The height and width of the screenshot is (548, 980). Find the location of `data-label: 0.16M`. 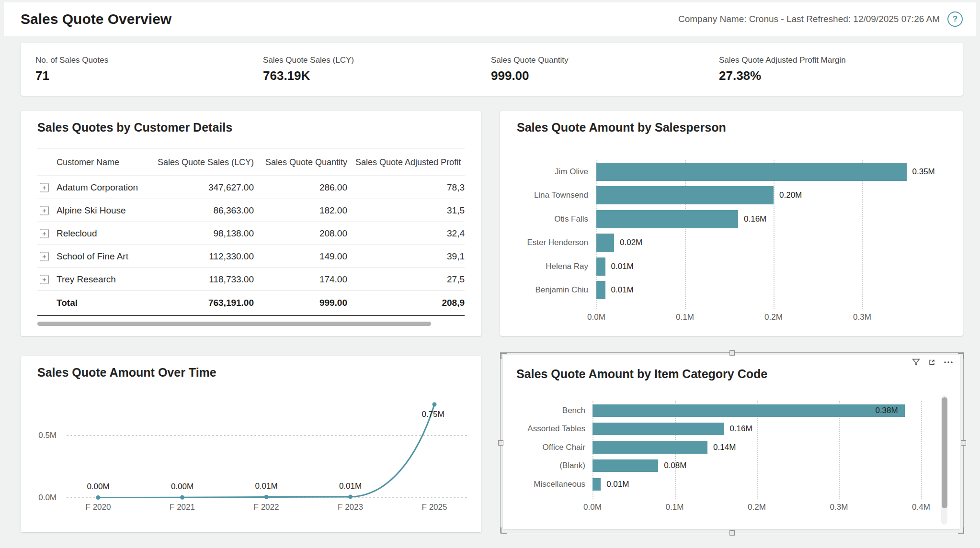

data-label: 0.16M is located at coordinates (741, 429).